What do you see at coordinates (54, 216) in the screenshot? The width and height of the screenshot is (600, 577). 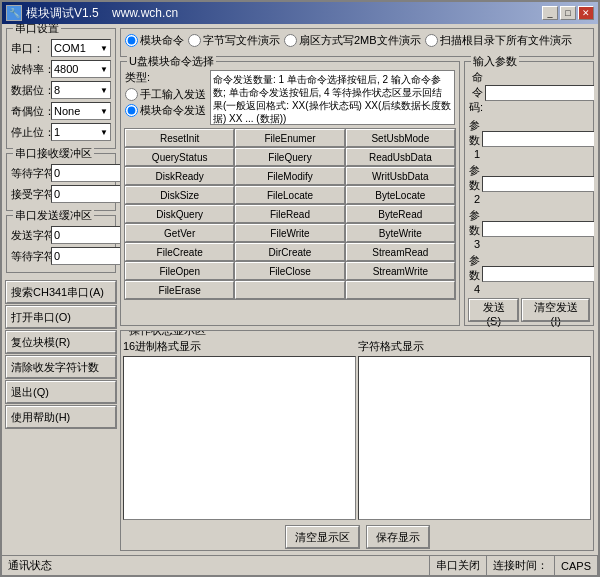 I see `tx-buffer-title: 串口发送缓冲区` at bounding box center [54, 216].